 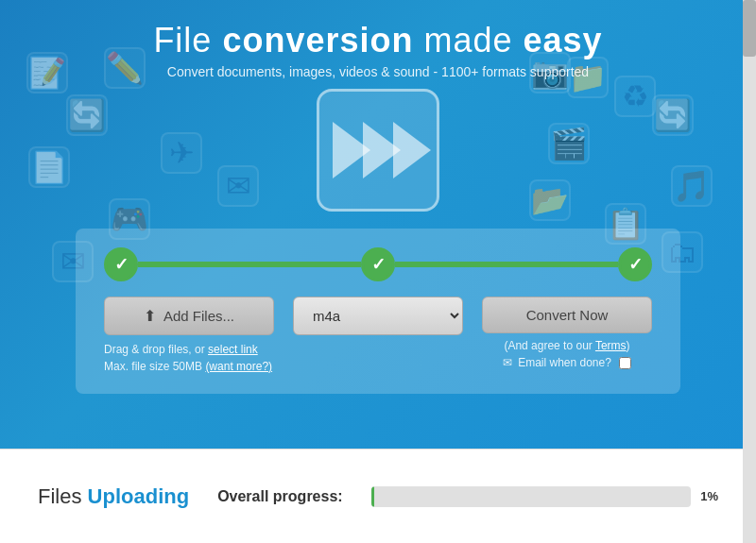 I want to click on progress-container: 1%, so click(x=544, y=497).